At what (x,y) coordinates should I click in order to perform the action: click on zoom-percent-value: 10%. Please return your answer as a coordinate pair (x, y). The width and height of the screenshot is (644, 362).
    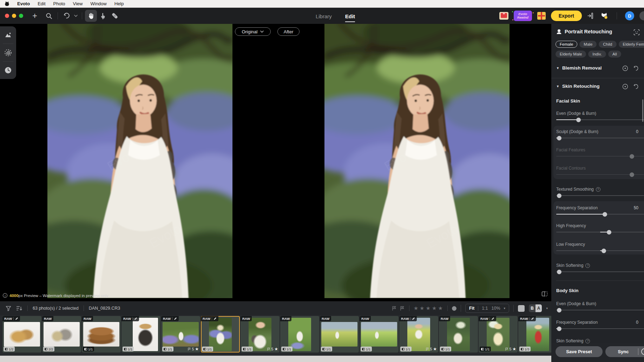
    Looking at the image, I should click on (496, 308).